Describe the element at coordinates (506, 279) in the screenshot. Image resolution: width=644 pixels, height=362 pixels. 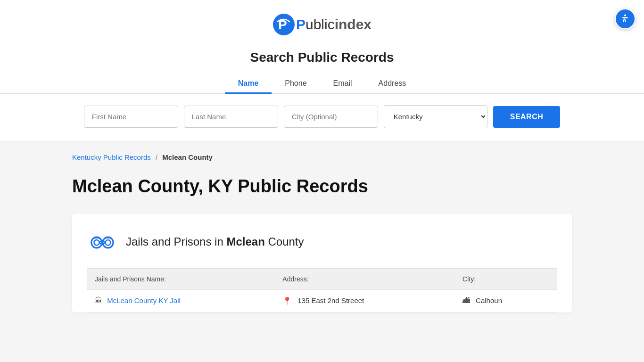
I see `col-city: City:` at that location.